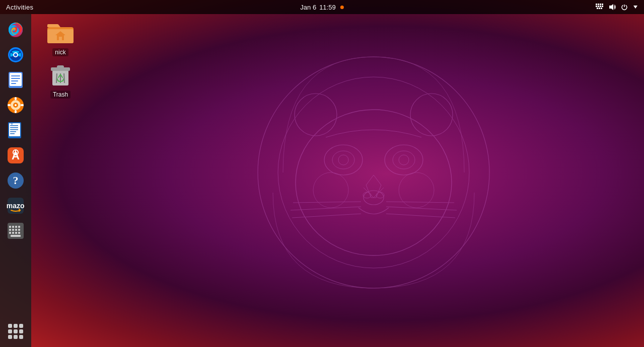 The height and width of the screenshot is (347, 644). I want to click on dock-item-amazon: amazon, so click(16, 206).